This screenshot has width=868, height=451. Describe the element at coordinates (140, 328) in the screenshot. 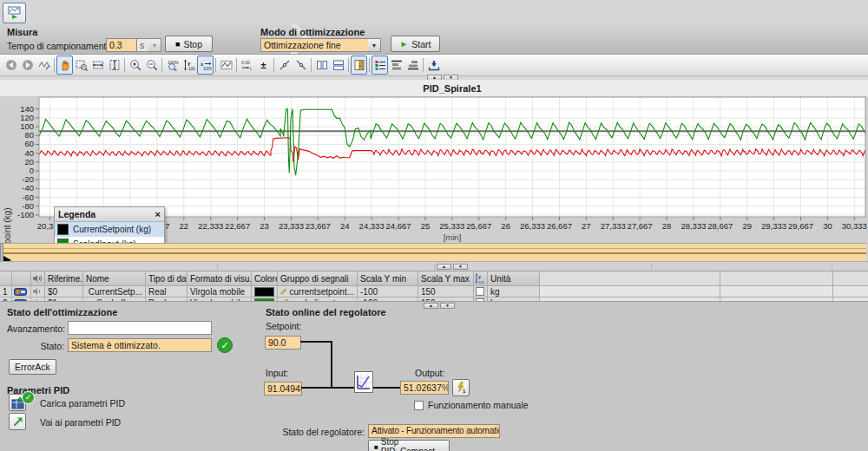

I see `progress-field` at that location.